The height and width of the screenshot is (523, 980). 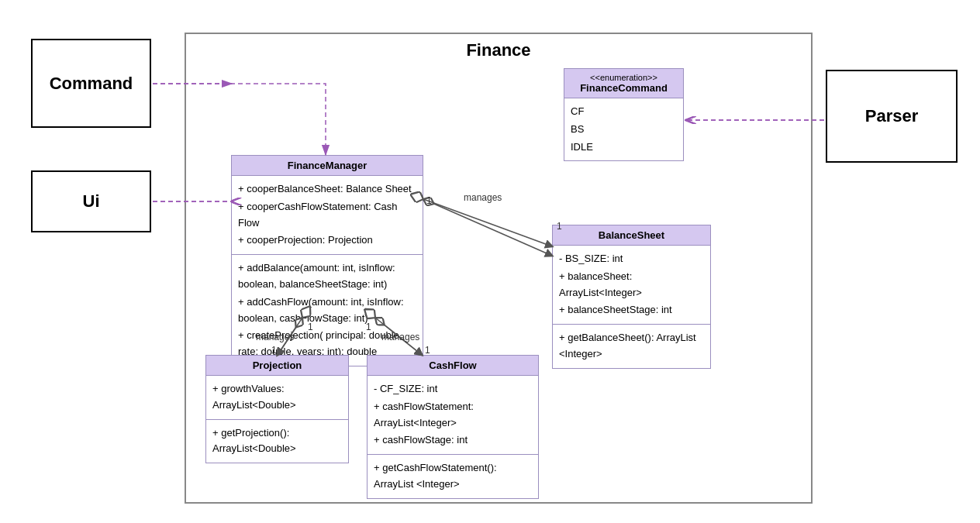 What do you see at coordinates (631, 259) in the screenshot?
I see `bs-attr-1: - BS_SIZE: int` at bounding box center [631, 259].